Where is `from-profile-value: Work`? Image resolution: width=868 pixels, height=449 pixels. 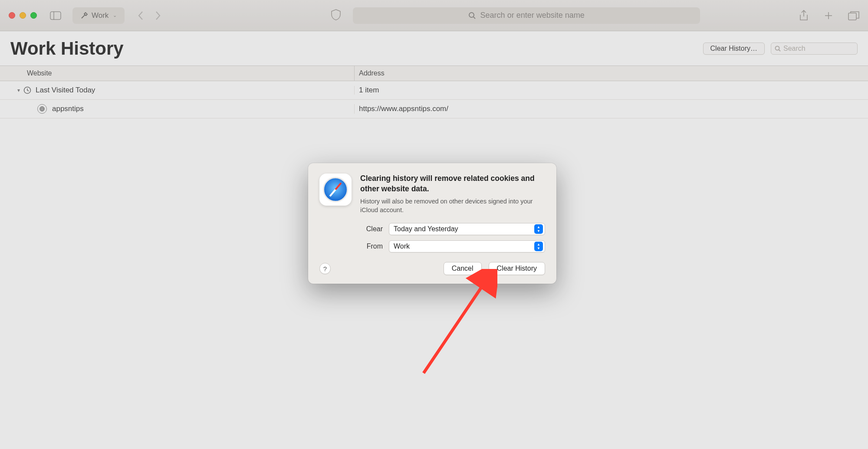 from-profile-value: Work is located at coordinates (402, 246).